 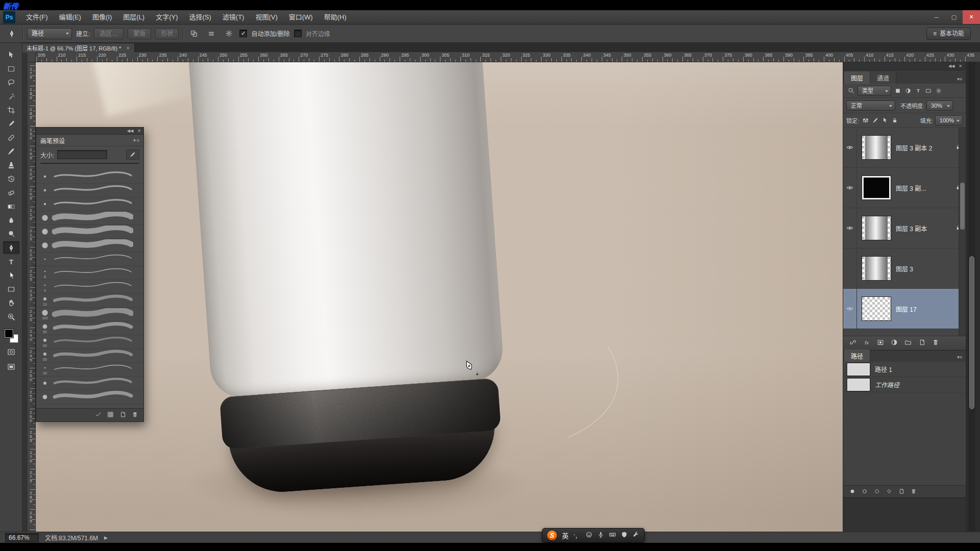 I want to click on lock-checker-icon, so click(x=866, y=120).